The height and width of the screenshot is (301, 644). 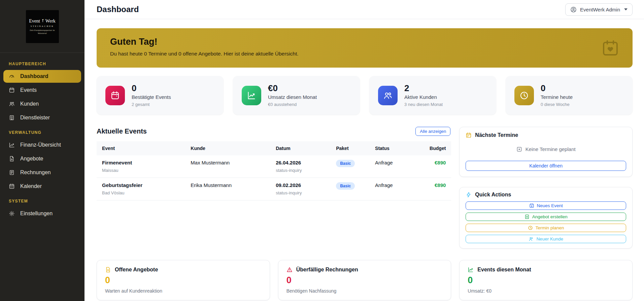 What do you see at coordinates (42, 64) in the screenshot?
I see `nav-section-hauptbereich: HAUPTBEREICH` at bounding box center [42, 64].